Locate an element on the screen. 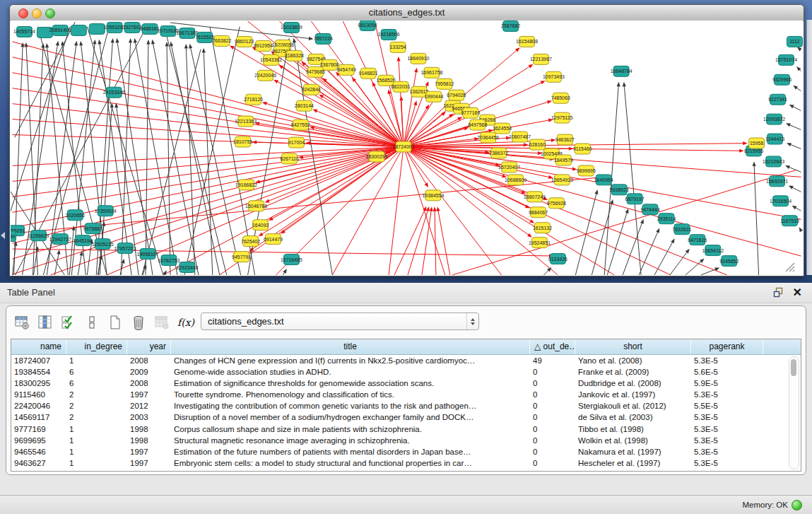  canvas-resize-grip is located at coordinates (790, 267).